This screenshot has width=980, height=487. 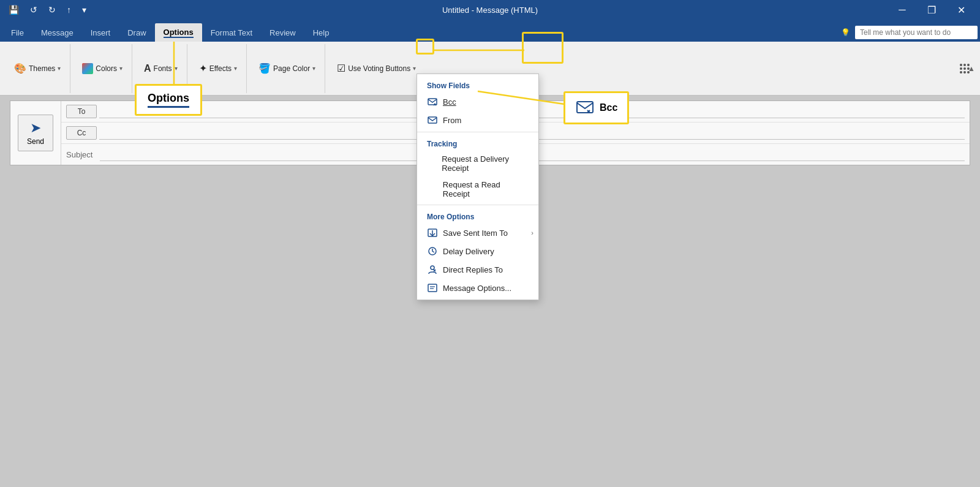 I want to click on fonts-group: A Fonts ▾, so click(x=161, y=69).